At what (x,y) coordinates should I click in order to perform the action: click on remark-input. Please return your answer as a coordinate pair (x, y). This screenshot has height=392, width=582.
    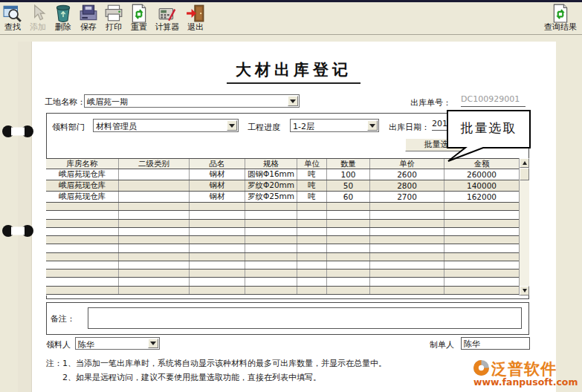
    Looking at the image, I should click on (305, 318).